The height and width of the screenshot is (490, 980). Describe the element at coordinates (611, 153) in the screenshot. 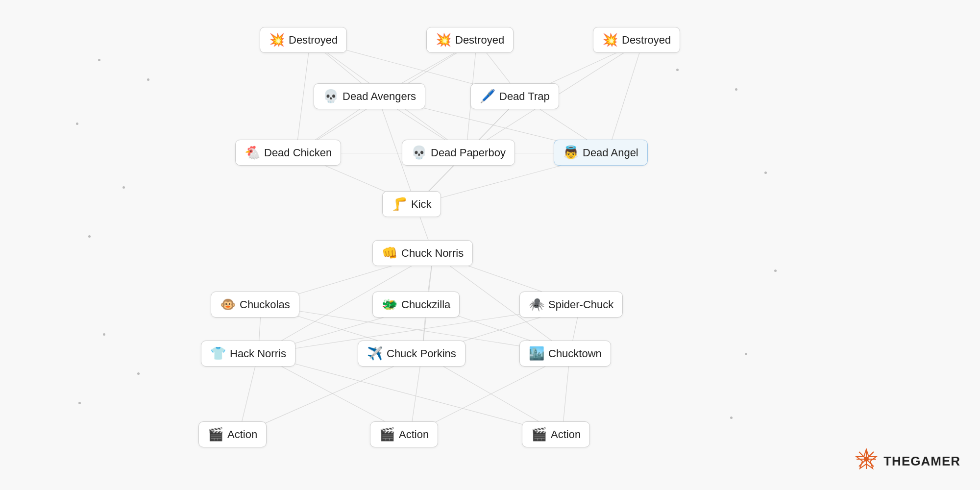

I see `node-label-dead_angel: Dead Angel` at that location.